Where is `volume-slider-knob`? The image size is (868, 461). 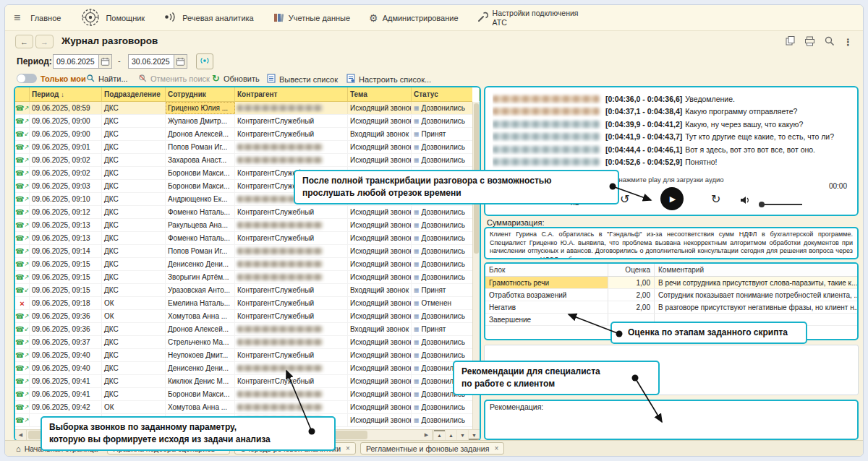 volume-slider-knob is located at coordinates (762, 204).